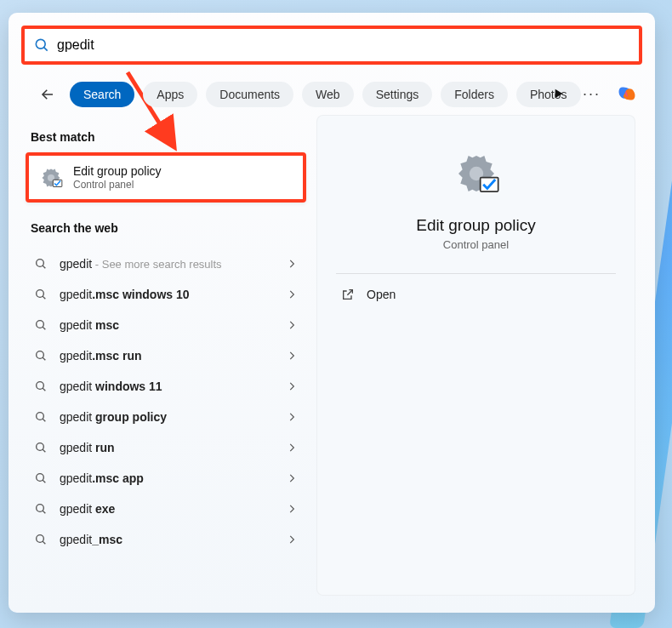 Image resolution: width=672 pixels, height=628 pixels. What do you see at coordinates (476, 226) in the screenshot?
I see `preview-title: Edit group policy` at bounding box center [476, 226].